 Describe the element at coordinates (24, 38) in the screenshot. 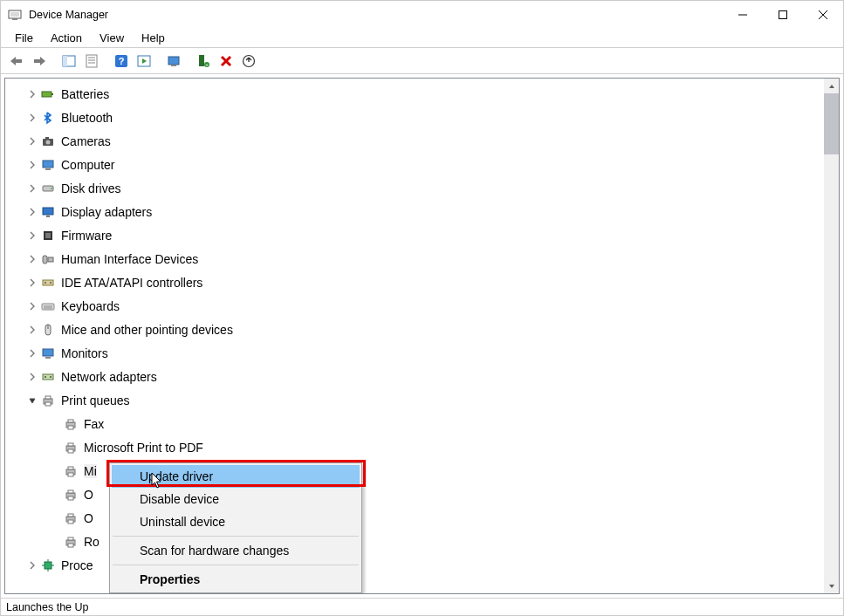

I see `menu-file: File` at that location.